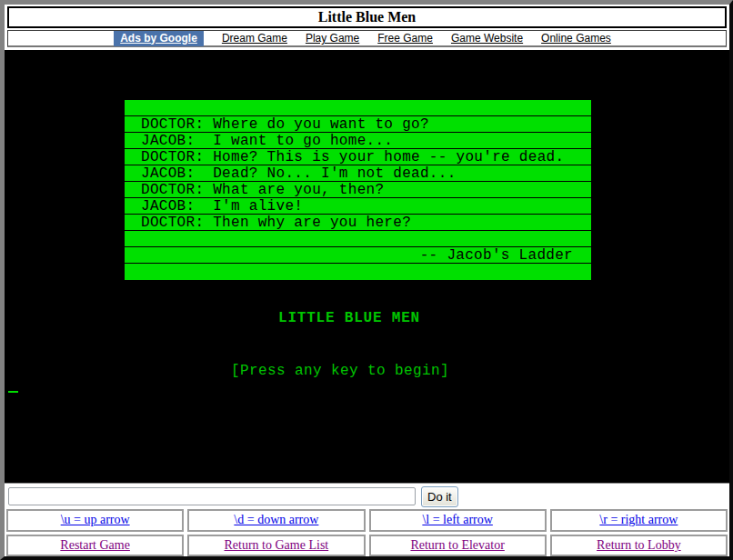 The height and width of the screenshot is (560, 733). Describe the element at coordinates (458, 520) in the screenshot. I see `cell-left-arrow: \l = left arrow` at that location.